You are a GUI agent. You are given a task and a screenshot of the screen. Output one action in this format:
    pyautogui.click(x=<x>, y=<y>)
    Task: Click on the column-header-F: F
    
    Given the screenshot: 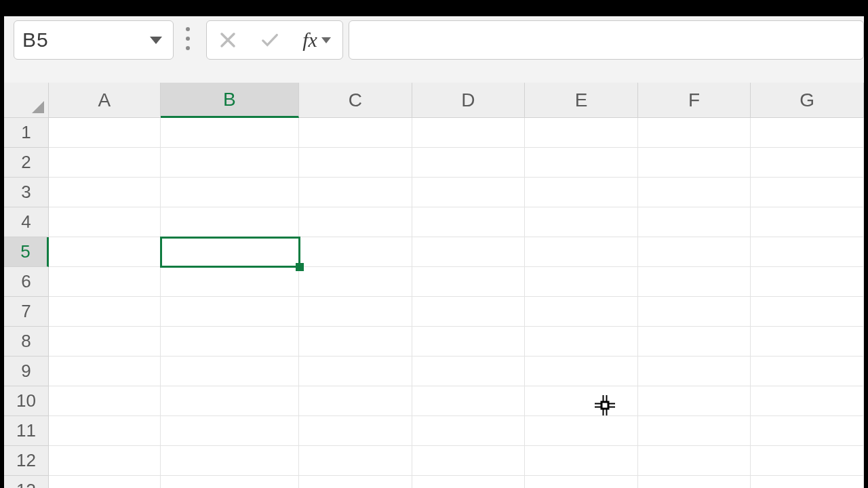 What is the action you would take?
    pyautogui.click(x=694, y=100)
    